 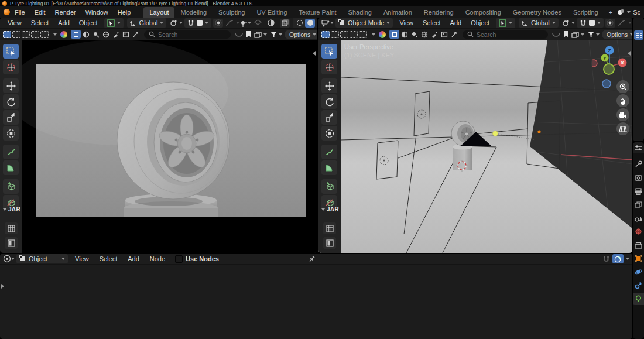 I want to click on scene-name: Sc, so click(x=637, y=12).